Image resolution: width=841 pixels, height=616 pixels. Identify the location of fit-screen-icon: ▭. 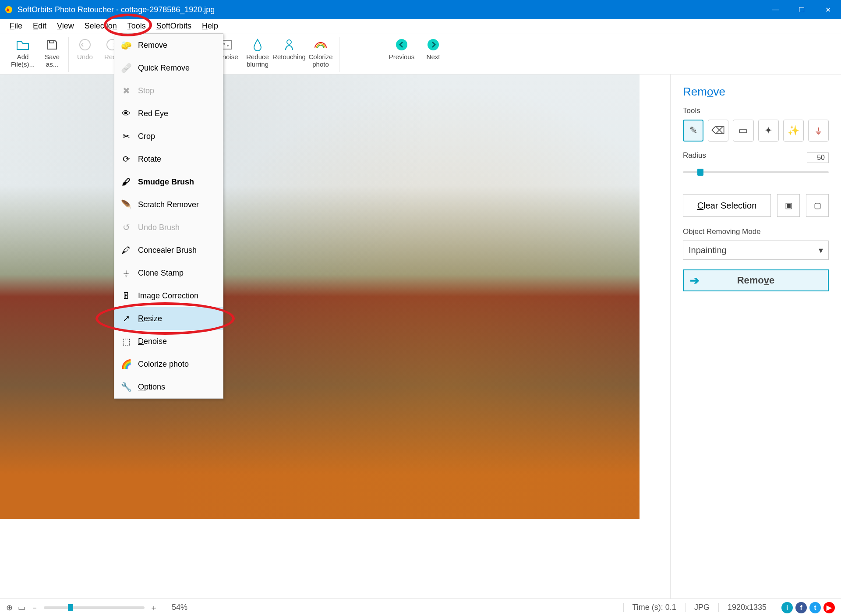
(22, 608).